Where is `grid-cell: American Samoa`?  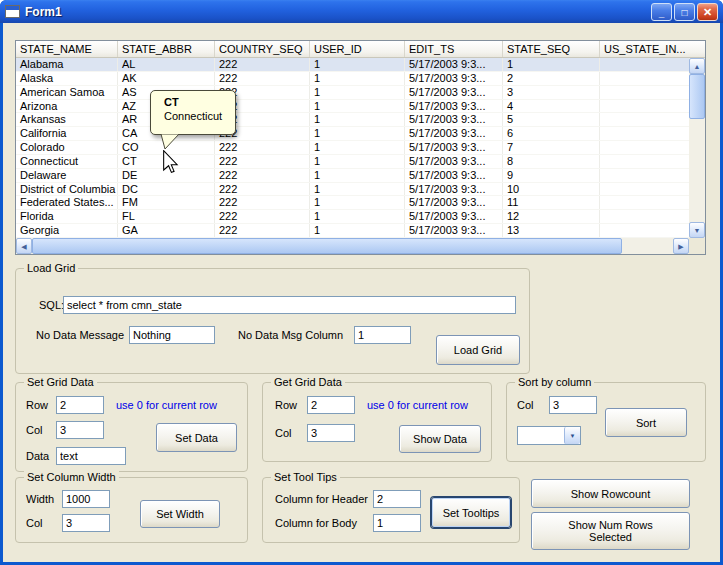 grid-cell: American Samoa is located at coordinates (67, 92).